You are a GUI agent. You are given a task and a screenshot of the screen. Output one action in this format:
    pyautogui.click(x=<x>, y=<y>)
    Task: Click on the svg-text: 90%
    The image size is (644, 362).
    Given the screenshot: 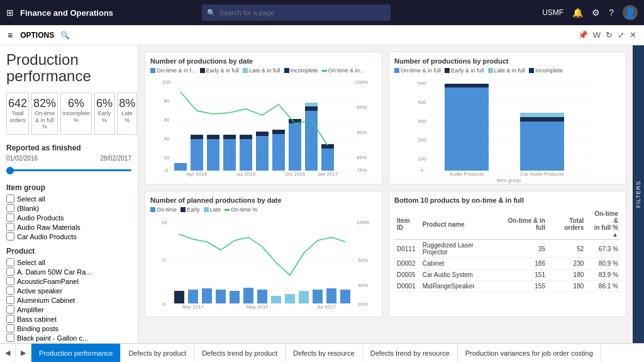 What is the action you would take?
    pyautogui.click(x=362, y=132)
    